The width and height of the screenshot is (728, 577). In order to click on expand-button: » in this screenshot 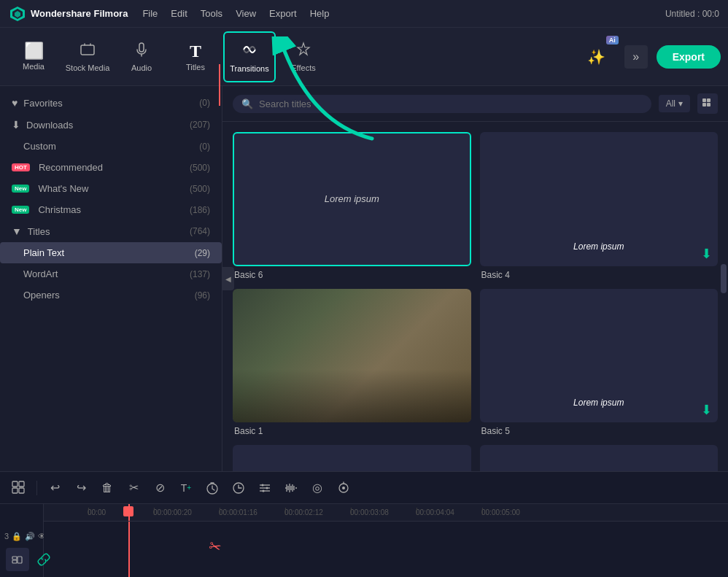, I will do `click(636, 57)`.